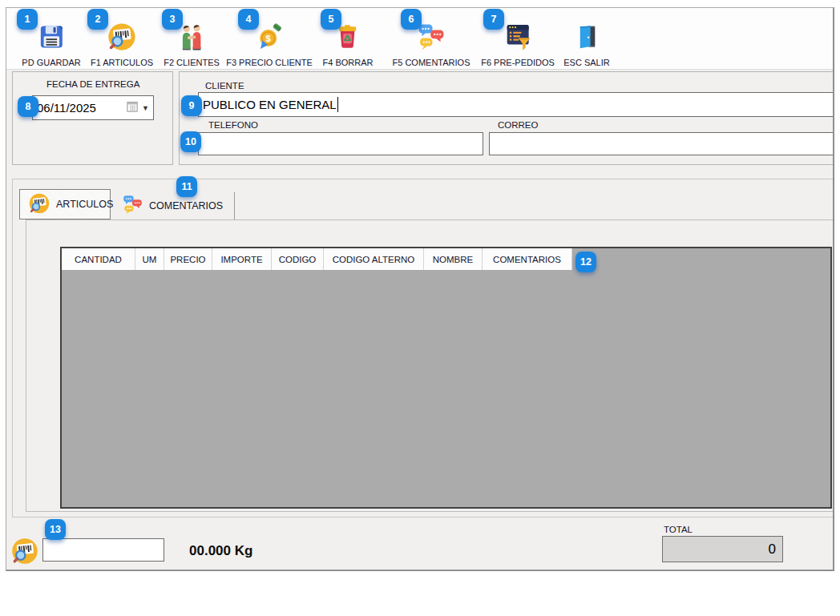 The image size is (840, 616). Describe the element at coordinates (174, 206) in the screenshot. I see `tab-comentarios: COMENTARIOS` at that location.